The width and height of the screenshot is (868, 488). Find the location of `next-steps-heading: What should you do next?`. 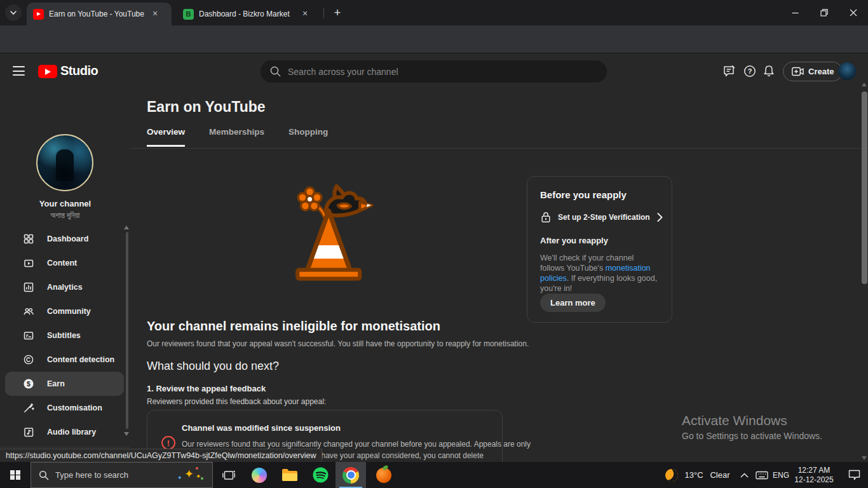

next-steps-heading: What should you do next? is located at coordinates (213, 366).